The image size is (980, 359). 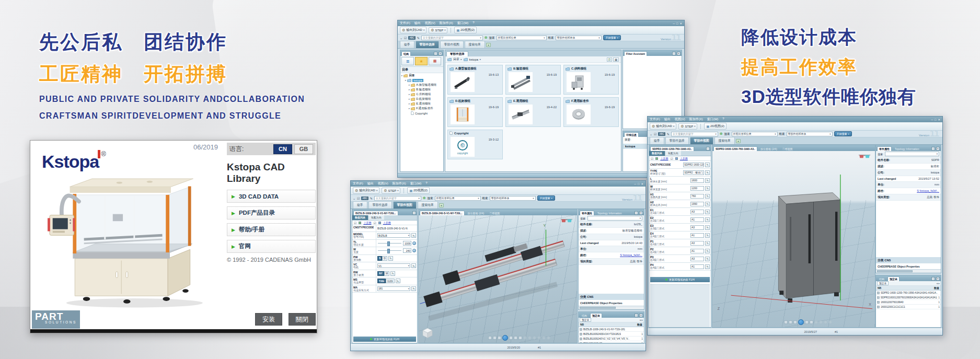 I want to click on parameter-row: P1右1窗门形式 A3✎, so click(x=680, y=244).